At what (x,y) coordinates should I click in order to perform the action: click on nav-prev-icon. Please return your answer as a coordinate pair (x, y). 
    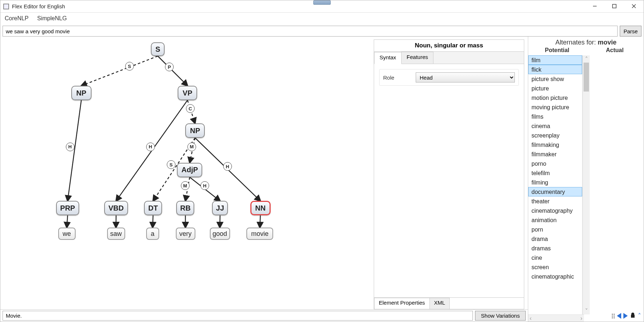
    Looking at the image, I should click on (619, 316).